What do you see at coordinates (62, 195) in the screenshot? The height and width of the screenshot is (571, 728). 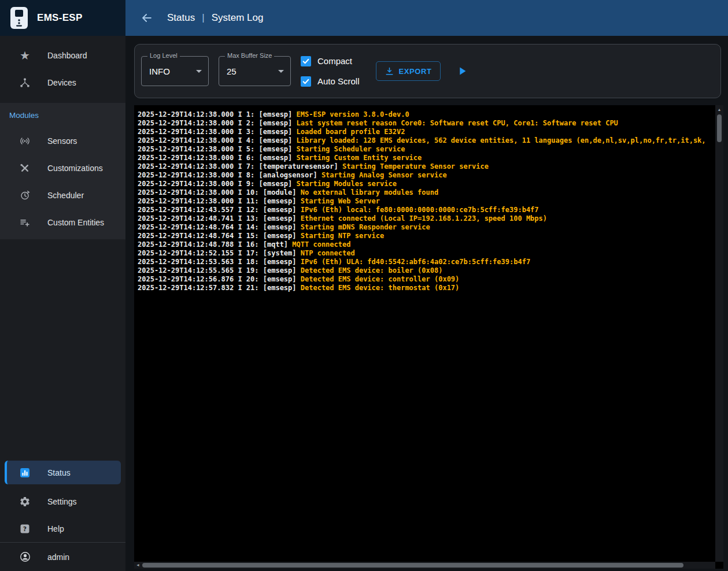 I see `sidebar-item-scheduler: Scheduler` at bounding box center [62, 195].